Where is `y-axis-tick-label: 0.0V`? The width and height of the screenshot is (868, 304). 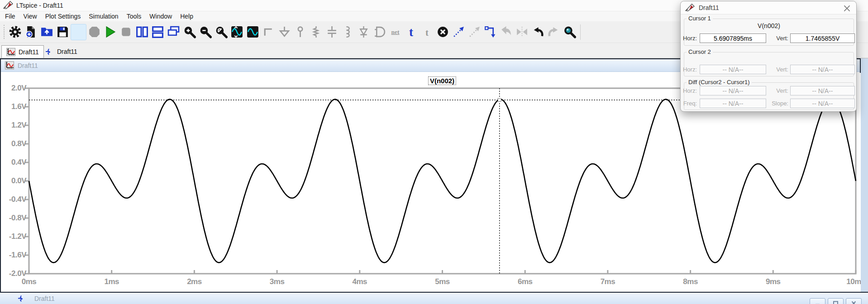 y-axis-tick-label: 0.0V is located at coordinates (14, 181).